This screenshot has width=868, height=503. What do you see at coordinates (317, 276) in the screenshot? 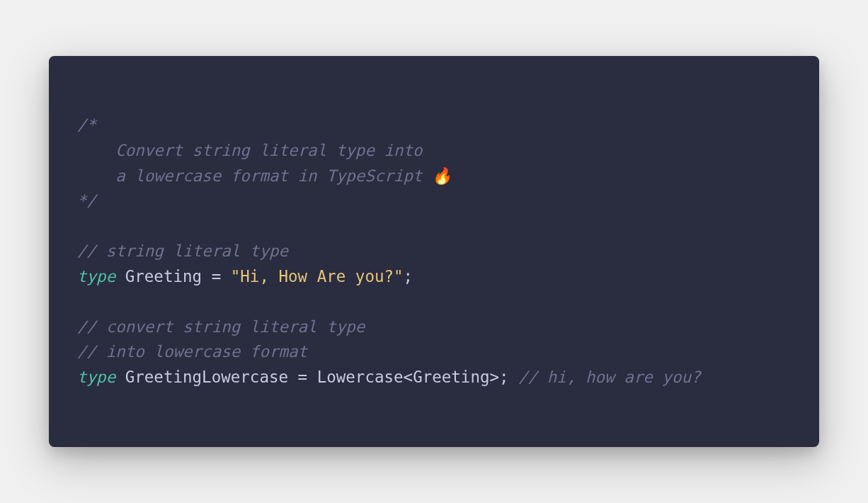
I see `string-literal: "Hi, How Are you?"` at bounding box center [317, 276].